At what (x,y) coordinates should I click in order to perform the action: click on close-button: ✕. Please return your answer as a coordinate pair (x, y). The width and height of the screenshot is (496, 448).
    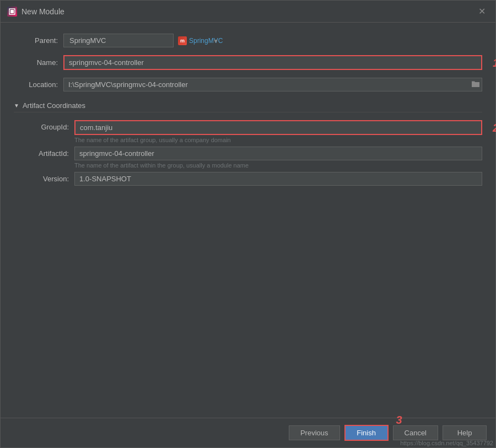
    Looking at the image, I should click on (482, 12).